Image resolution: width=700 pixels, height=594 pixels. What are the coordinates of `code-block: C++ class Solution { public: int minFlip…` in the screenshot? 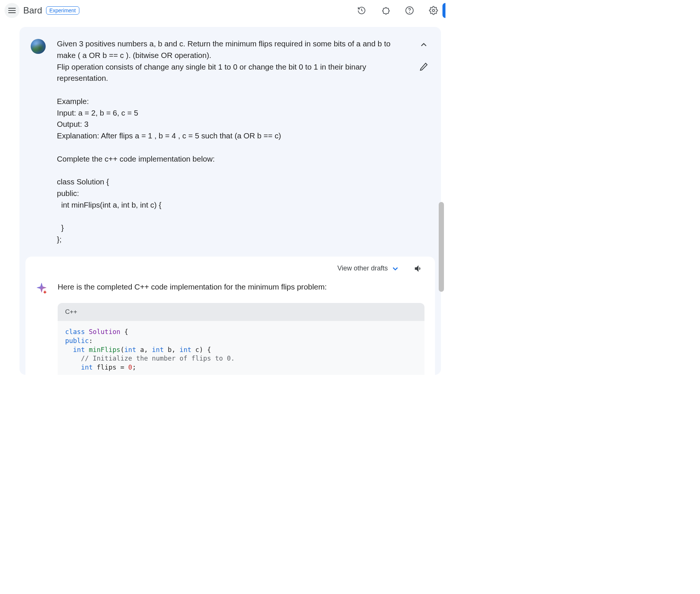 It's located at (241, 339).